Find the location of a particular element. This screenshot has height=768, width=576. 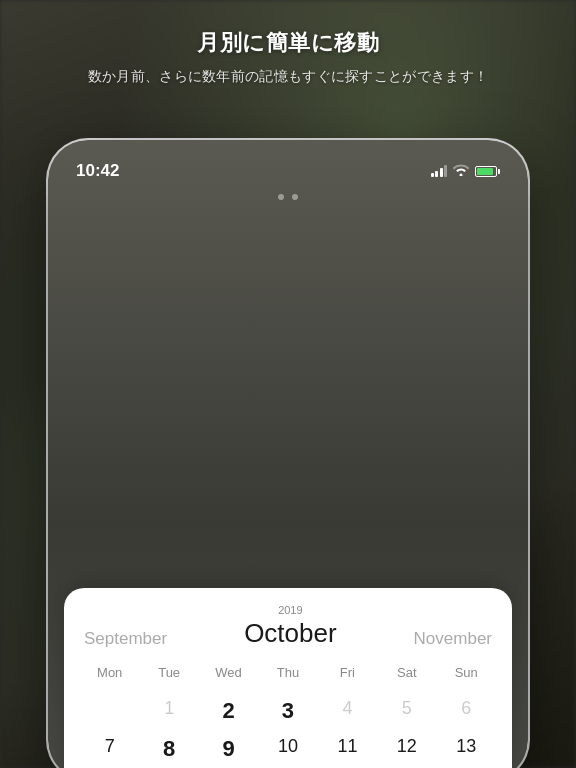

cal-day: 1 is located at coordinates (168, 711).